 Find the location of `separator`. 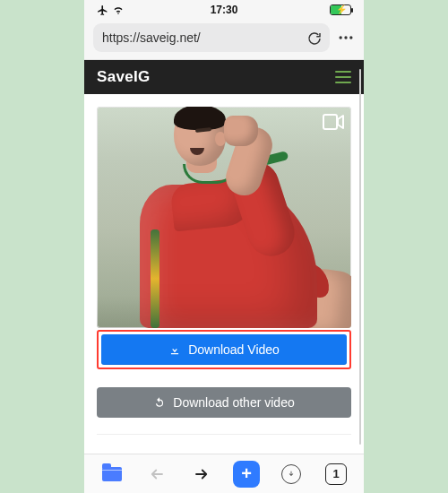

separator is located at coordinates (224, 434).